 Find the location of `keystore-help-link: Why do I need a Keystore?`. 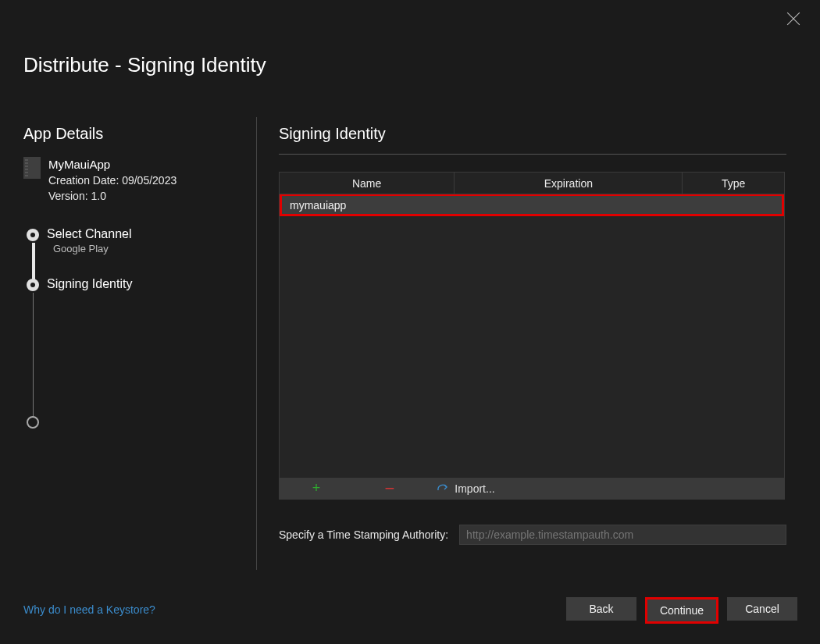

keystore-help-link: Why do I need a Keystore? is located at coordinates (89, 610).